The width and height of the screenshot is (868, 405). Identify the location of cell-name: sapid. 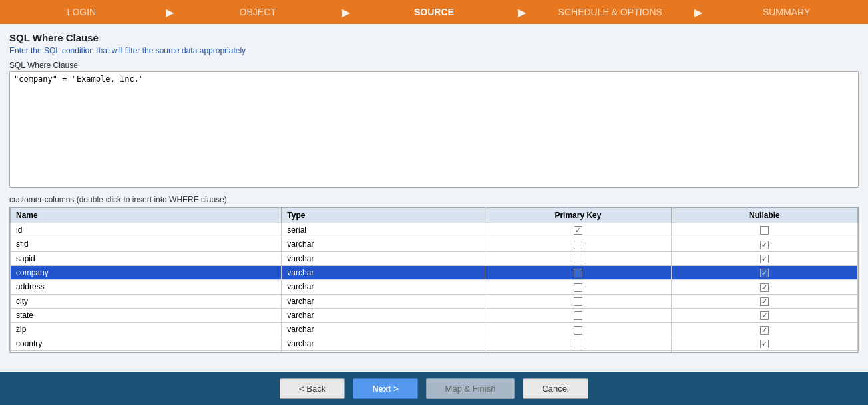
(146, 258).